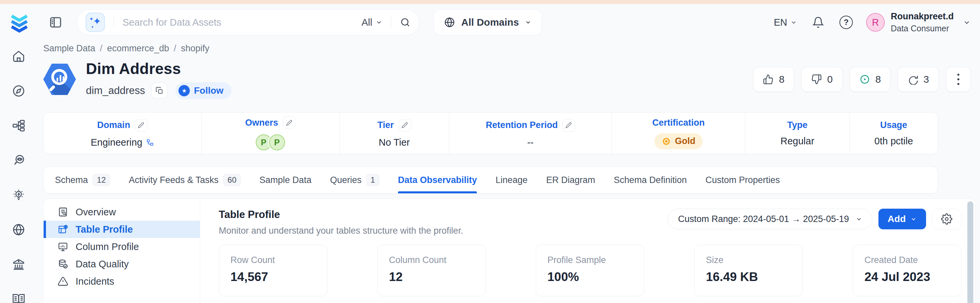 This screenshot has height=303, width=980. What do you see at coordinates (907, 270) in the screenshot?
I see `summary-card-created-date: Created Date 24 Jul 2023` at bounding box center [907, 270].